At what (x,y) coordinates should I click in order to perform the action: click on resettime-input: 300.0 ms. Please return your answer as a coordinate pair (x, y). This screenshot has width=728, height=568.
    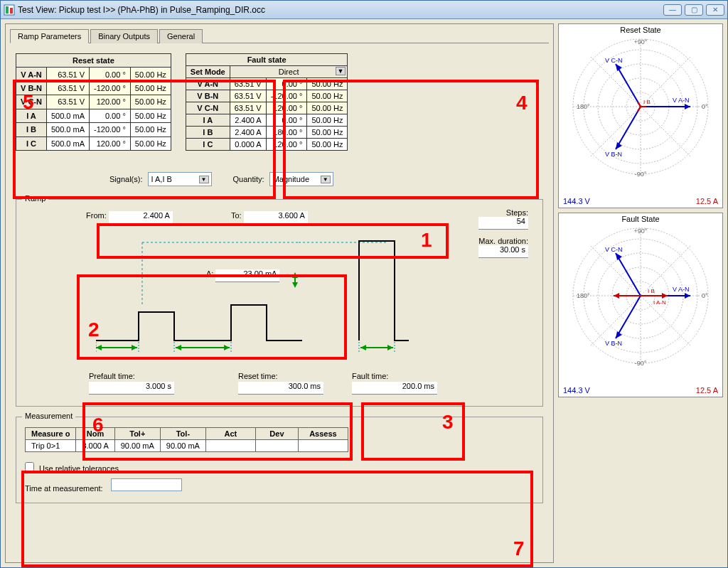
    Looking at the image, I should click on (281, 388).